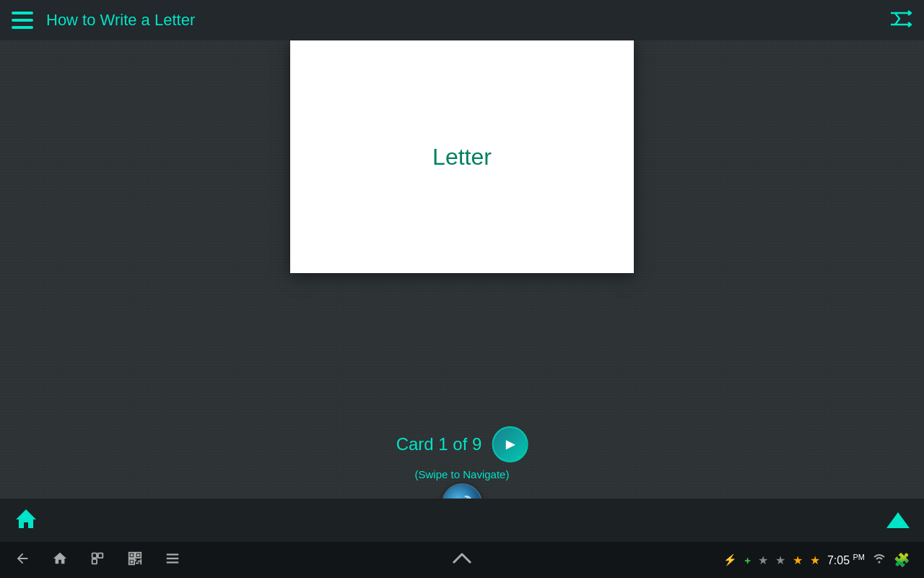  I want to click on flashcard: Letter, so click(462, 157).